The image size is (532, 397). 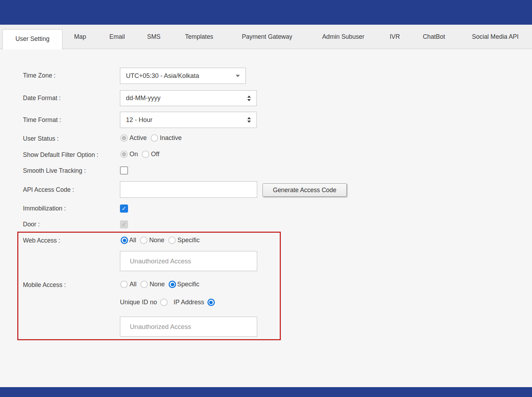 What do you see at coordinates (49, 190) in the screenshot?
I see `api-access-code-label: API Access Code :` at bounding box center [49, 190].